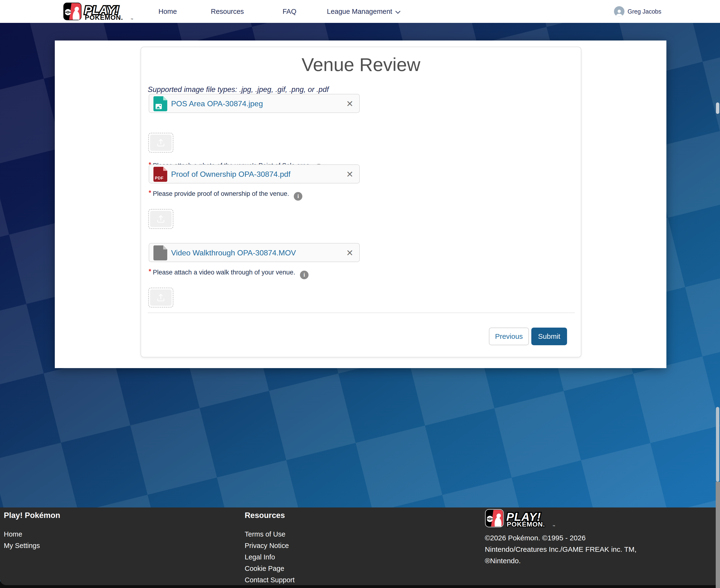  Describe the element at coordinates (561, 549) in the screenshot. I see `copyright-text: ©2026 Pokémon. ©1995 - 2026 Nintendo/Cre…` at that location.